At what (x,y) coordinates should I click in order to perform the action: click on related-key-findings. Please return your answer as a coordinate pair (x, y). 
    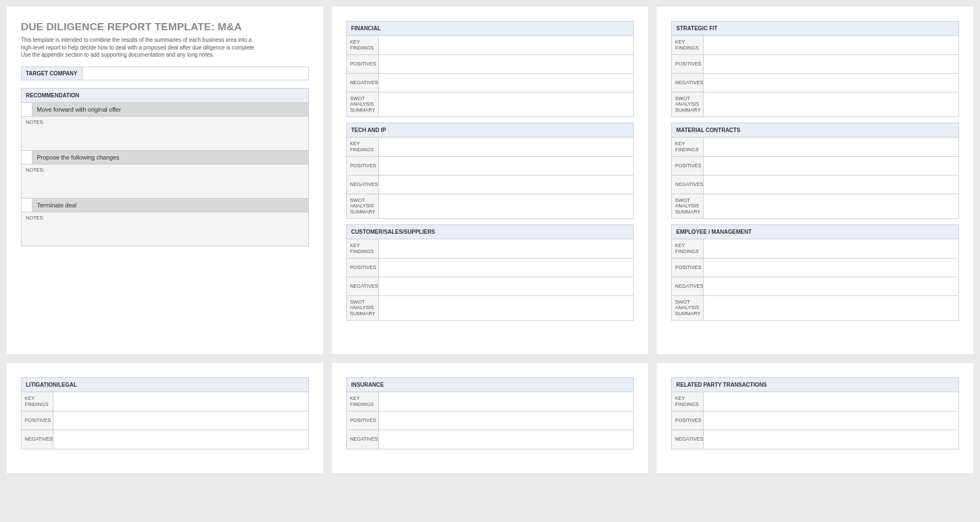
    Looking at the image, I should click on (831, 402).